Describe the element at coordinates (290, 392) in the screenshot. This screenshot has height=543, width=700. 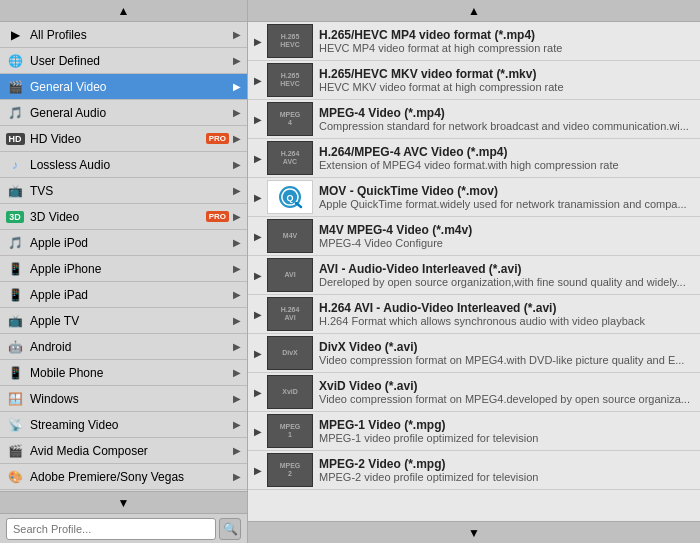
I see `format-thumbnail: XviD` at that location.